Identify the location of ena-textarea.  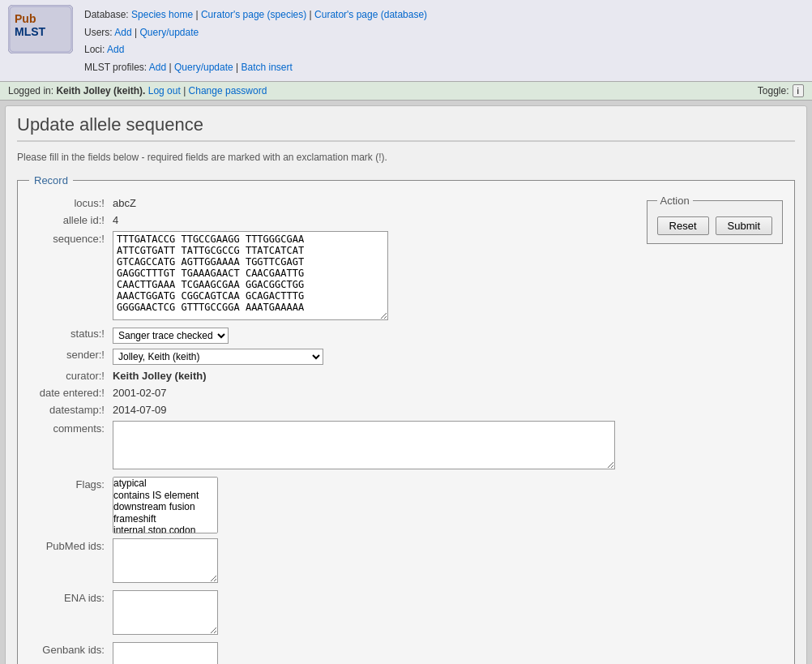
(165, 613).